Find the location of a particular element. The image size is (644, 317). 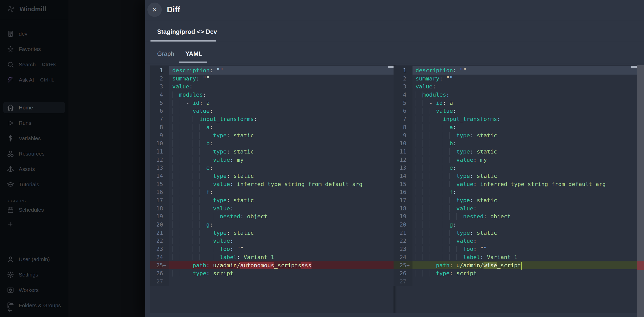

code-token: sss is located at coordinates (306, 265).